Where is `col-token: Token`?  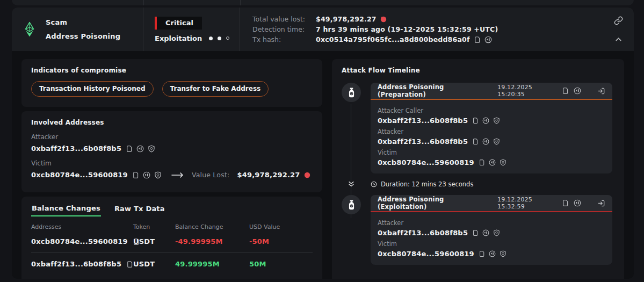 col-token: Token is located at coordinates (154, 227).